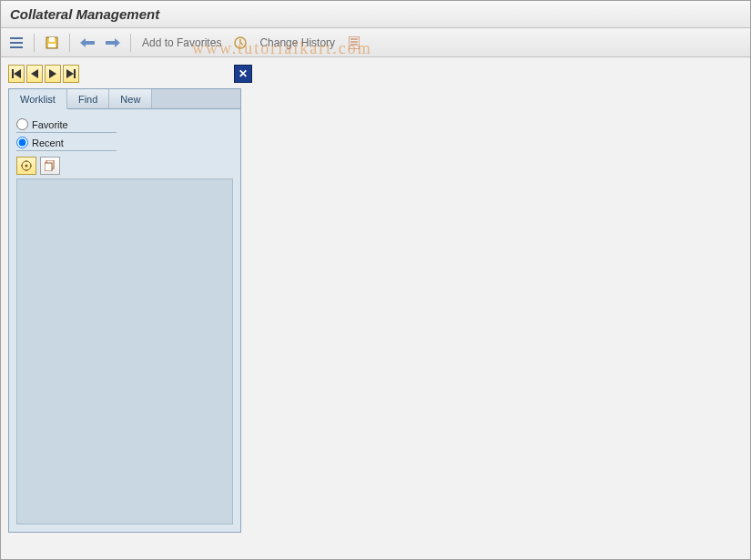  What do you see at coordinates (50, 166) in the screenshot?
I see `copy-button` at bounding box center [50, 166].